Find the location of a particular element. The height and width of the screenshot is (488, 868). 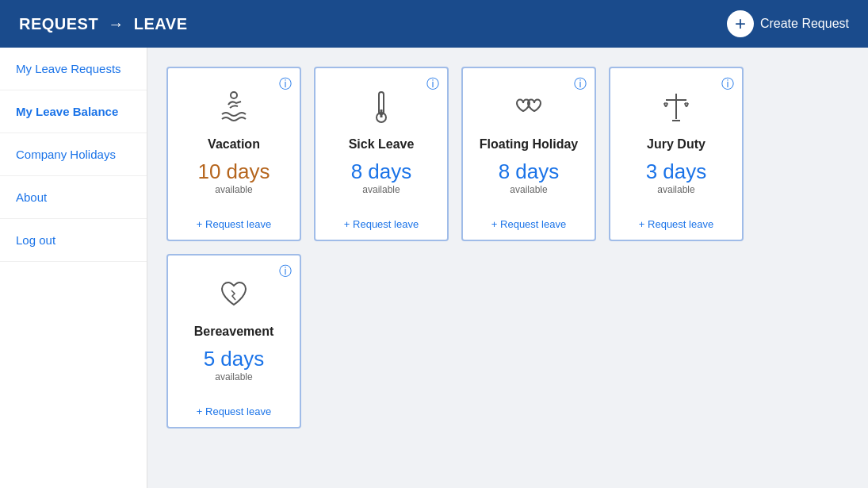

floating-holiday-icon is located at coordinates (529, 110).